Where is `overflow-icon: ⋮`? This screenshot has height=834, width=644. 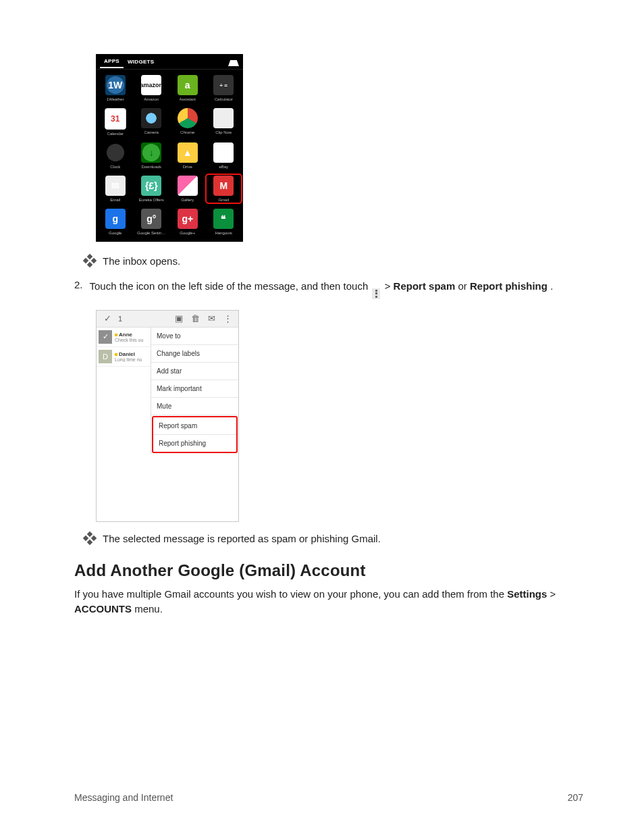 overflow-icon: ⋮ is located at coordinates (227, 319).